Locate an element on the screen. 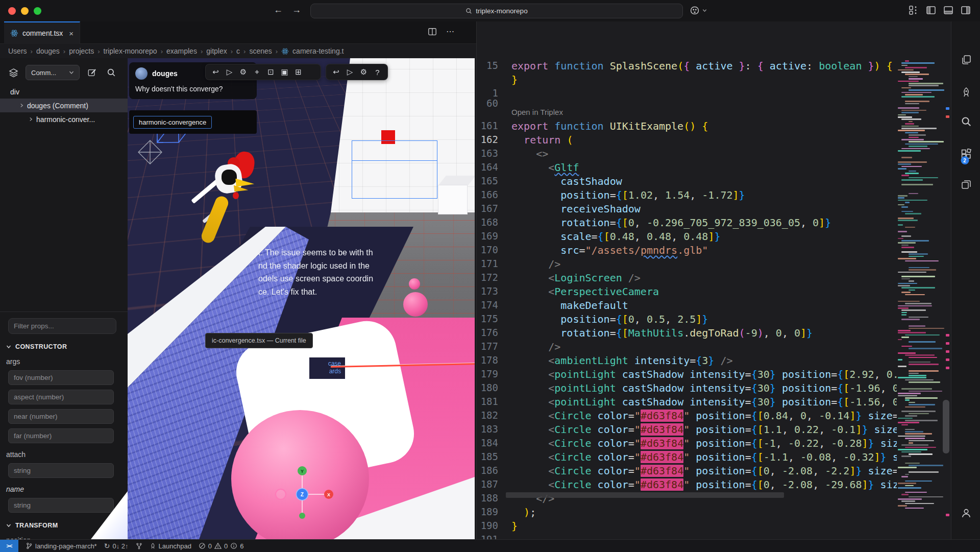  minimap is located at coordinates (924, 299).